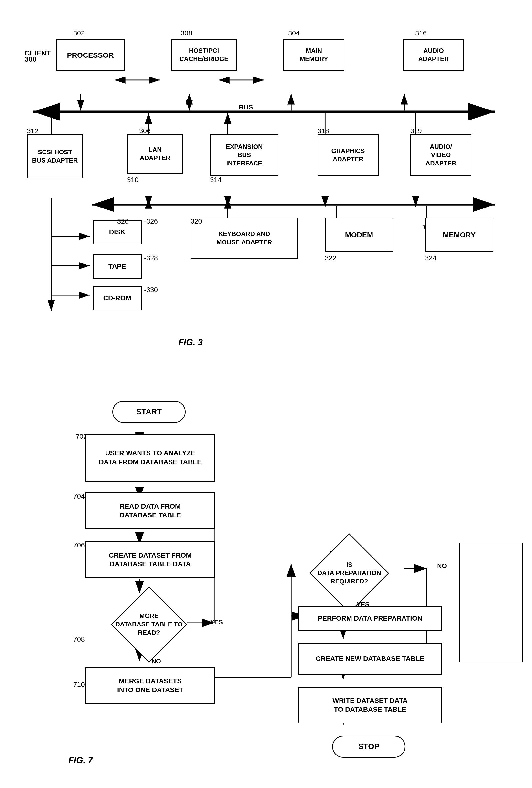  Describe the element at coordinates (442, 566) in the screenshot. I see `no-label-712: NO` at that location.